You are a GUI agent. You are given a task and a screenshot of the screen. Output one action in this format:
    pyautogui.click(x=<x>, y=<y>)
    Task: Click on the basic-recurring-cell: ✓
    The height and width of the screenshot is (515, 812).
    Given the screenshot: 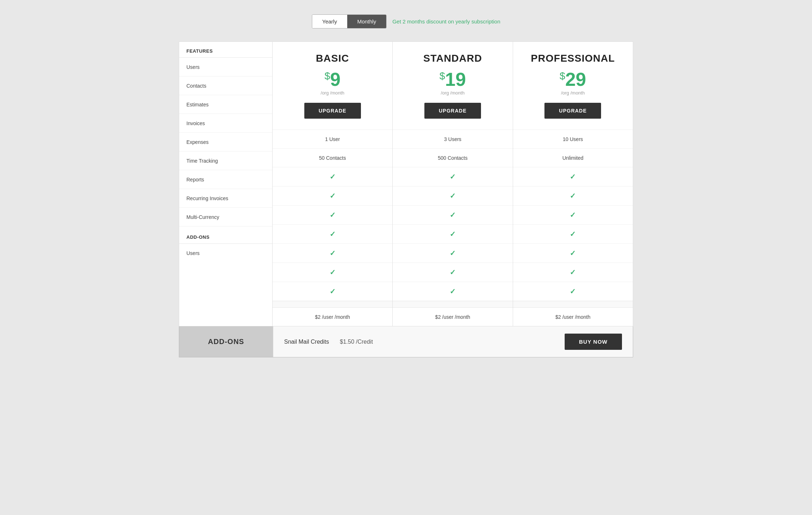 What is the action you would take?
    pyautogui.click(x=332, y=272)
    